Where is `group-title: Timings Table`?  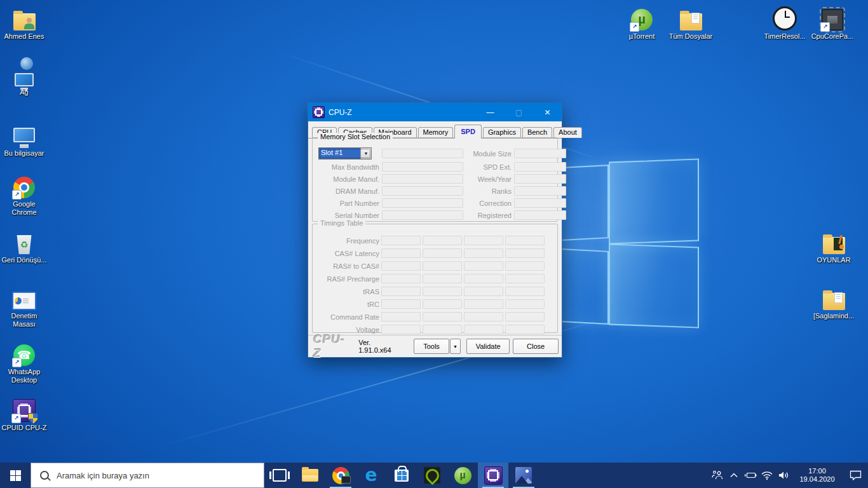 group-title: Timings Table is located at coordinates (342, 223).